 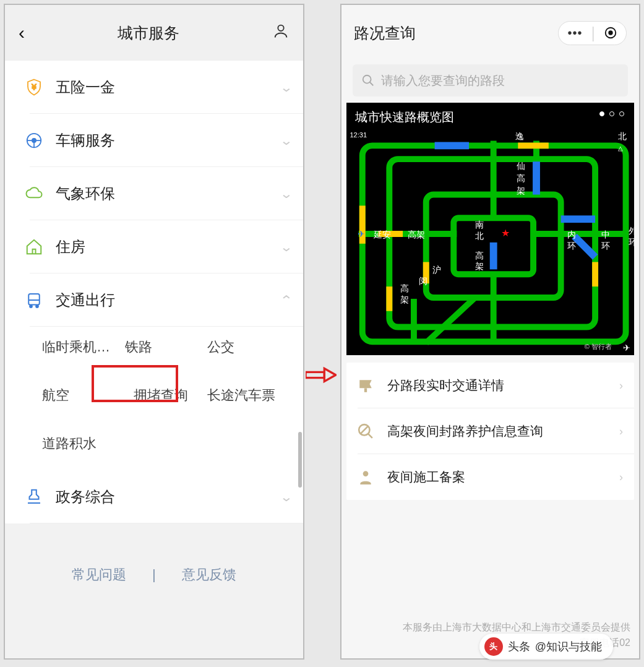 What do you see at coordinates (479, 225) in the screenshot?
I see `svg-text: 南` at bounding box center [479, 225].